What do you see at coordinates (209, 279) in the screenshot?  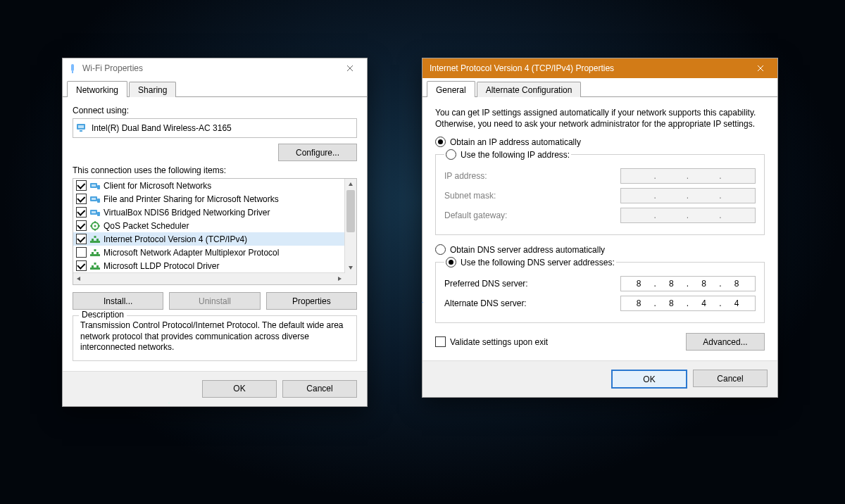 I see `horizontal-scrollbar` at bounding box center [209, 279].